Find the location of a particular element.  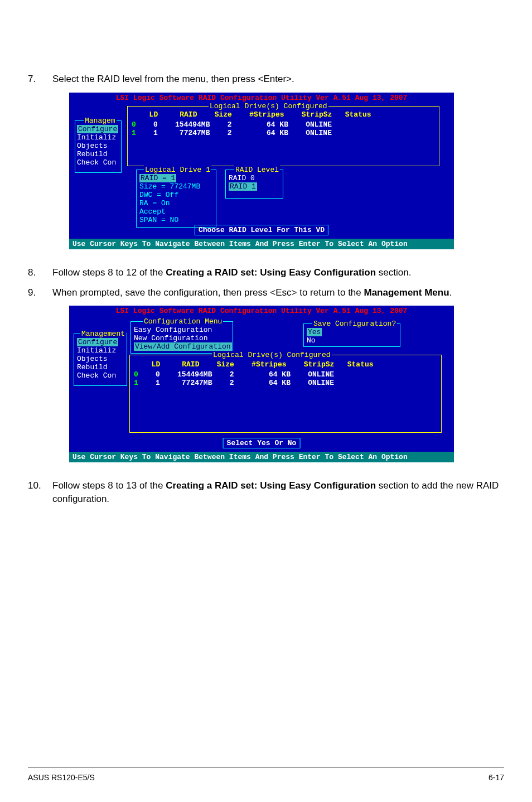

step-text: Follow steps 8 to 12 of the Creating a R… is located at coordinates (278, 273).